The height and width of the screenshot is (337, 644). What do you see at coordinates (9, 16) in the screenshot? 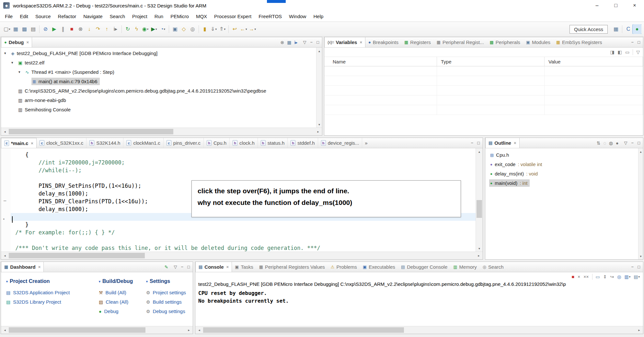
I see `menu-item: File` at bounding box center [9, 16].